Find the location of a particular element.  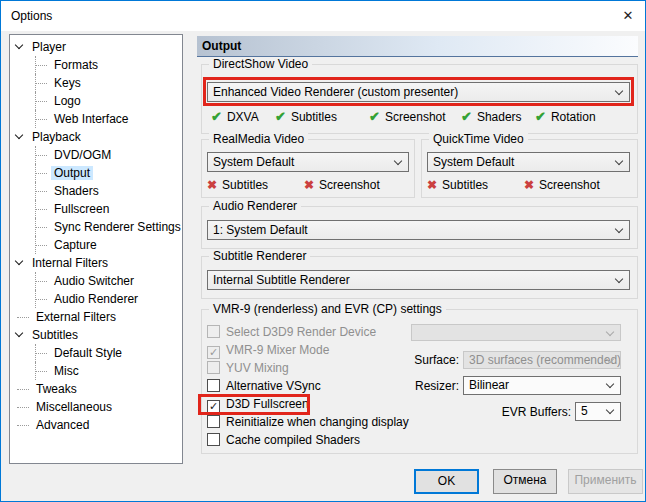

sidebar-item-audio-switcher: Audio Switcher is located at coordinates (96, 281).